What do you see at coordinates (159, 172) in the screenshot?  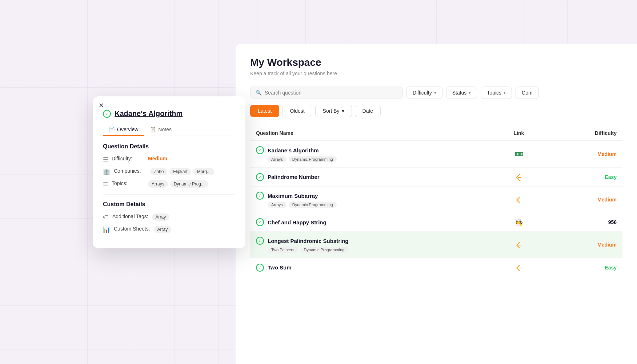 I see `tag-zoho: Zoho` at bounding box center [159, 172].